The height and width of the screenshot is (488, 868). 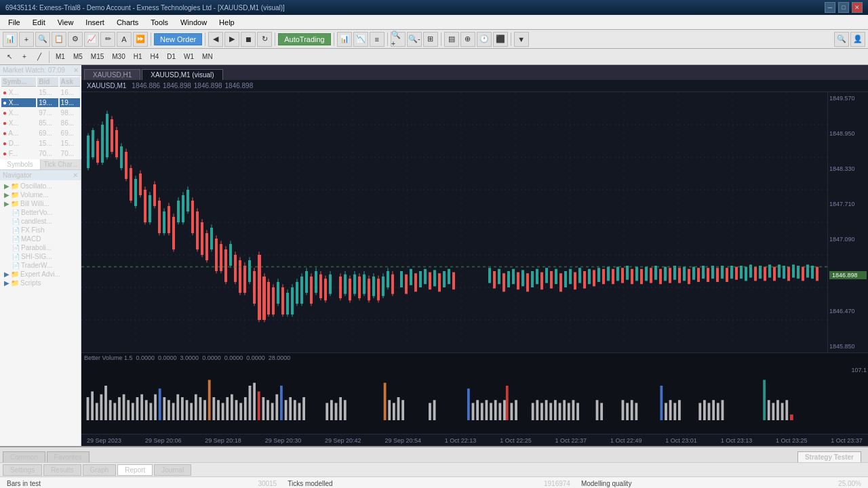 I want to click on tf-h1: H1, so click(x=138, y=57).